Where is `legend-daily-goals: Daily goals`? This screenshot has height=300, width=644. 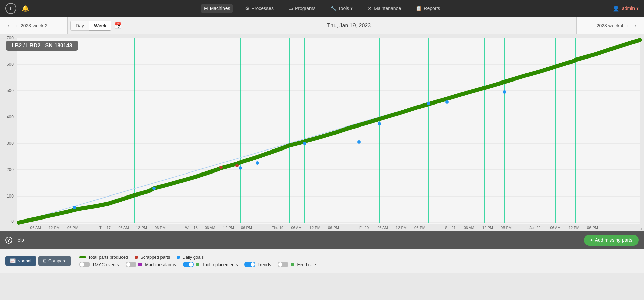 legend-daily-goals: Daily goals is located at coordinates (190, 257).